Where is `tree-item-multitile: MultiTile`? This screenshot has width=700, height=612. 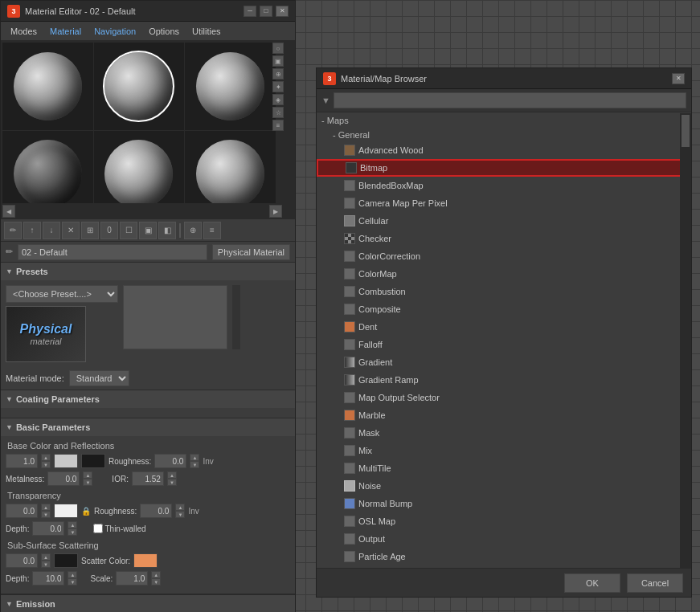 tree-item-multitile: MultiTile is located at coordinates (504, 468).